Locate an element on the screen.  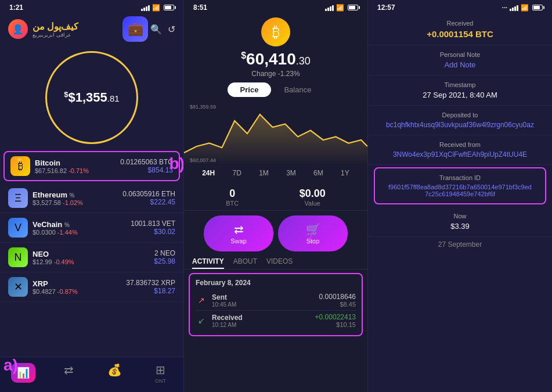
nav-grid: ⊞ ONT is located at coordinates (160, 373).